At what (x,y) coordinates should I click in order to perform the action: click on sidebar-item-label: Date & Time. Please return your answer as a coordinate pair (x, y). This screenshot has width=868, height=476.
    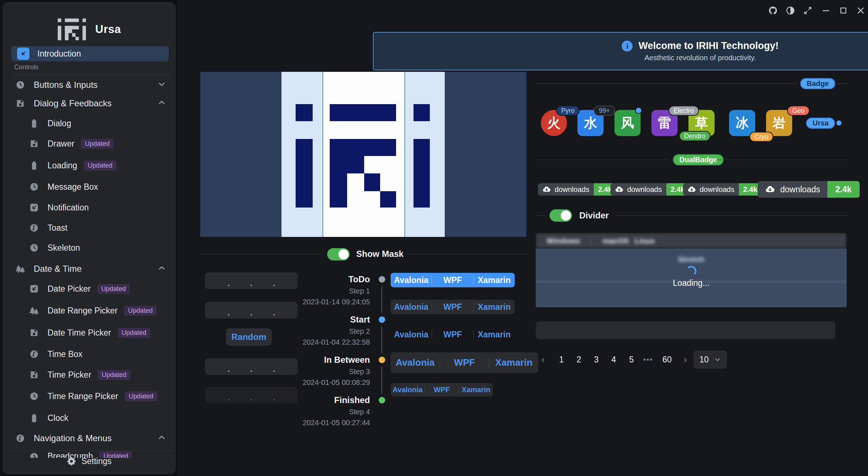
    Looking at the image, I should click on (58, 269).